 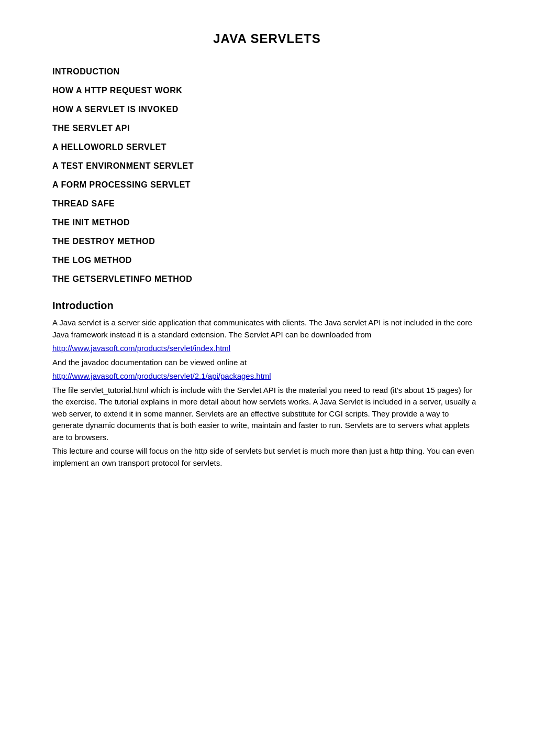 I want to click on toc-item-introduction: INTRODUCTION, so click(x=267, y=72).